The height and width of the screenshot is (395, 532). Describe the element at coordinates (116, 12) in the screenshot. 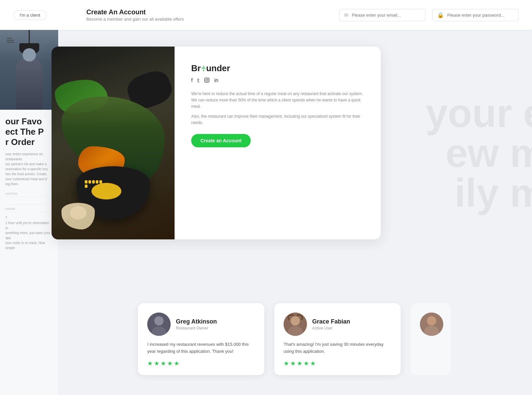

I see `page-title: Create An Account` at that location.